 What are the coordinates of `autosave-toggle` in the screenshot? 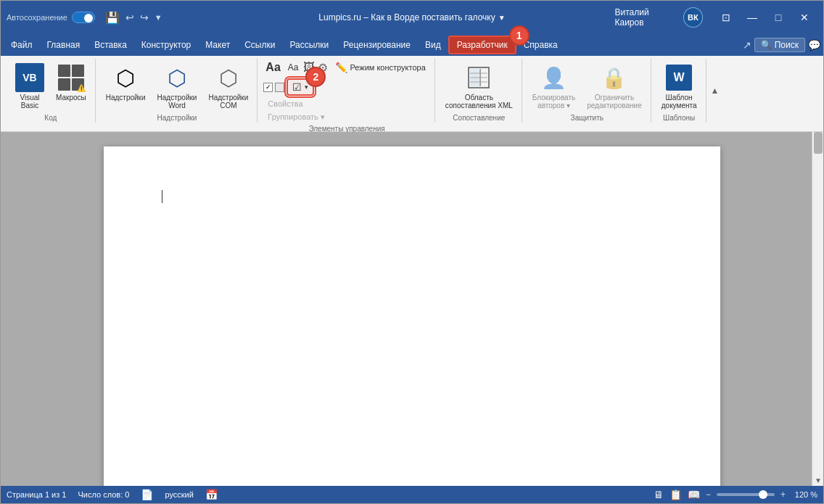 It's located at (83, 17).